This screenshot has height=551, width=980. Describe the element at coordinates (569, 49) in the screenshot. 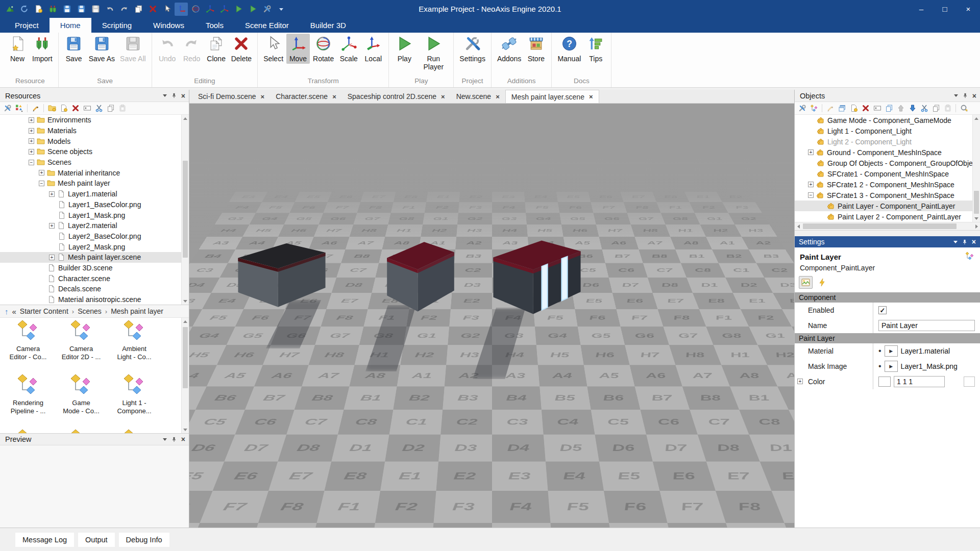

I see `manual-button: ?Manual` at that location.